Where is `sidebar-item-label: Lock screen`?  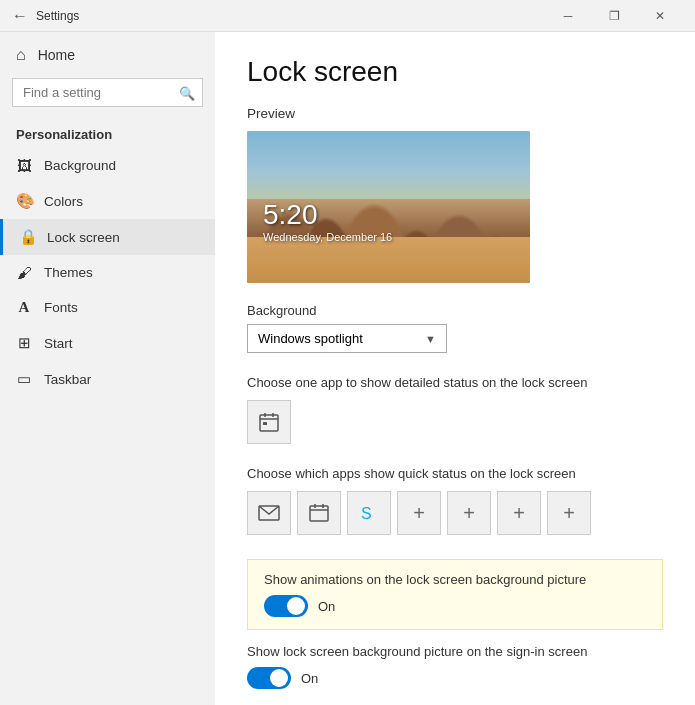
sidebar-item-label: Lock screen is located at coordinates (84, 238).